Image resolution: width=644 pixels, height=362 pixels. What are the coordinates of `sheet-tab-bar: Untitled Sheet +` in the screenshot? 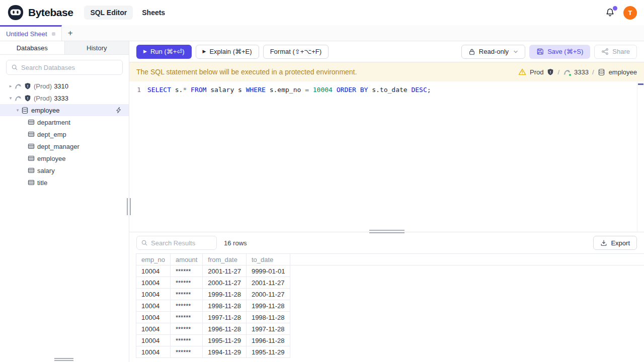 It's located at (322, 33).